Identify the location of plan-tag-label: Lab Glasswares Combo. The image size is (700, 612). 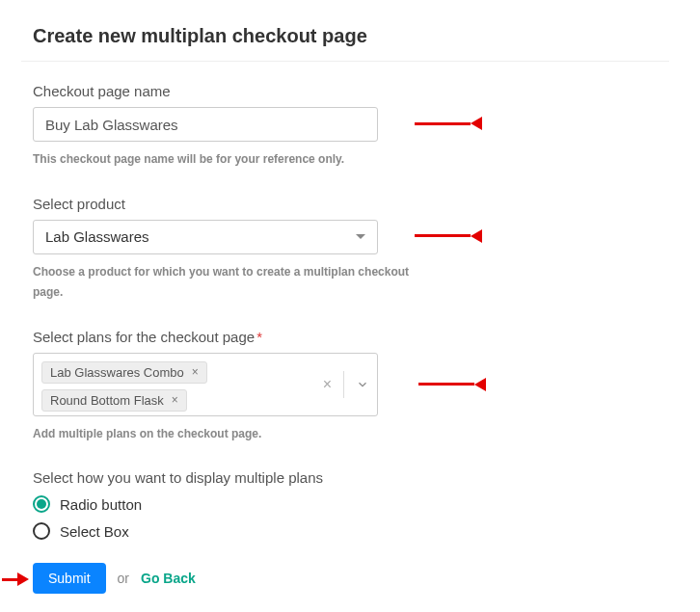
(118, 372).